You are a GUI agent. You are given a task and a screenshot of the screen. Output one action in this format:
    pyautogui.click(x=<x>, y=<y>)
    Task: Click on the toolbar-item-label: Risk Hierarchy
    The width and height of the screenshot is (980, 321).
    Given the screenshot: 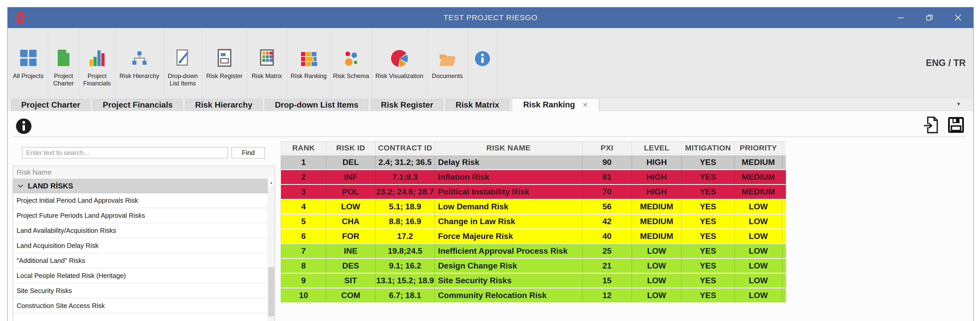 What is the action you would take?
    pyautogui.click(x=139, y=76)
    